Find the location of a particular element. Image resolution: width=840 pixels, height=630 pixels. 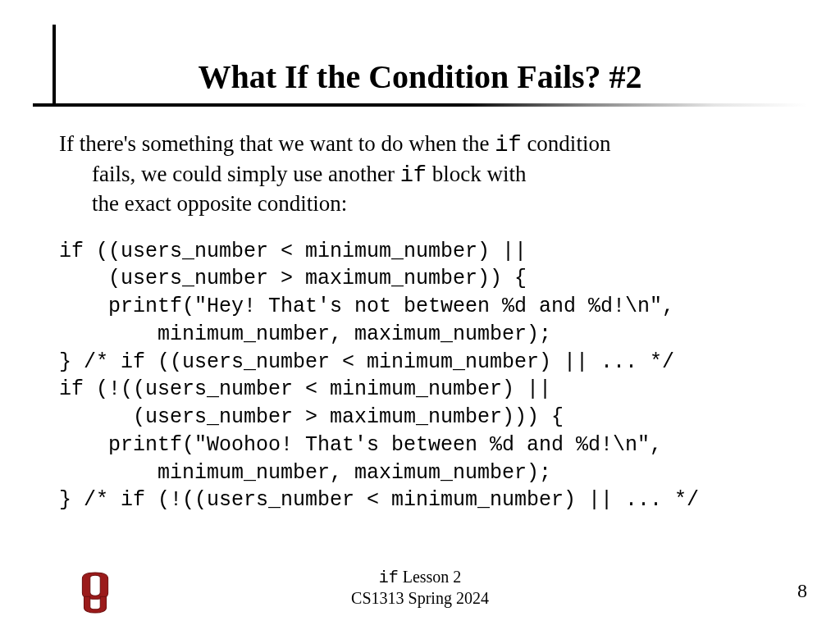

ou-logo-icon is located at coordinates (95, 592).